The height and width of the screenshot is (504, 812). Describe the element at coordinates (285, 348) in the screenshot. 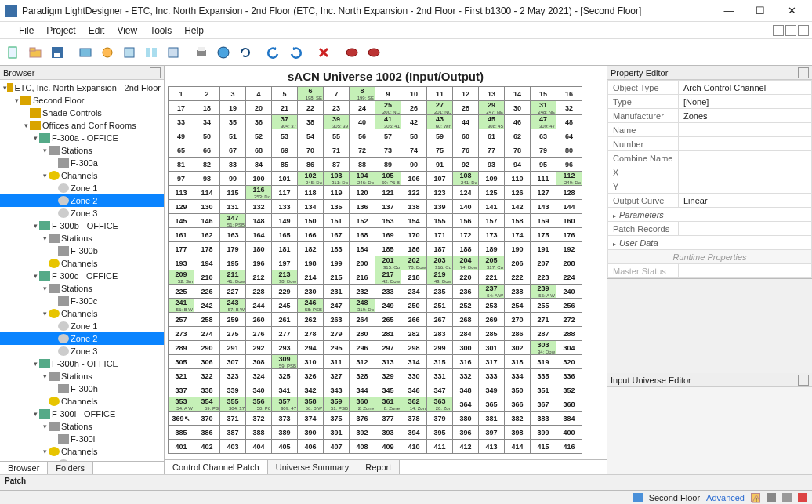

I see `channel-cell: 293` at that location.